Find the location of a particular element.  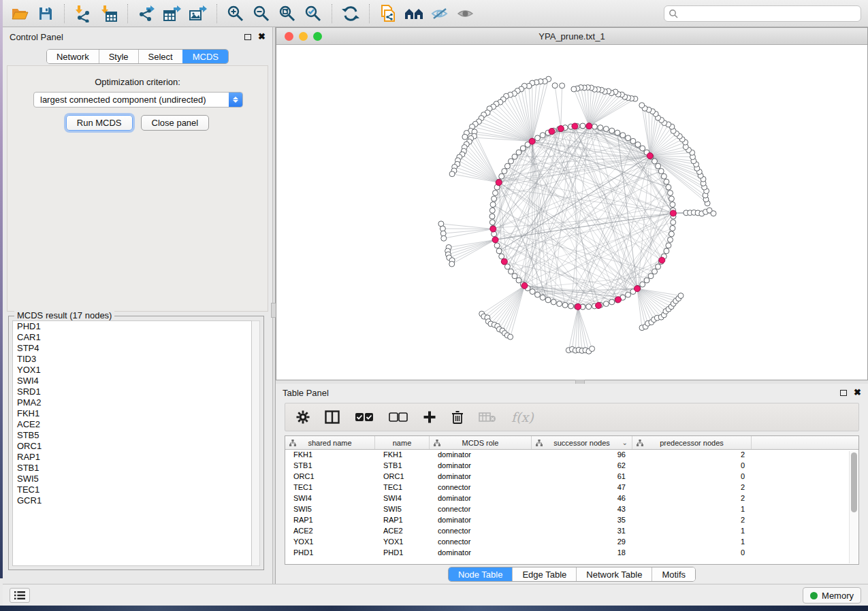

optimization-criterion-select: largest connected component (undirected) is located at coordinates (138, 99).